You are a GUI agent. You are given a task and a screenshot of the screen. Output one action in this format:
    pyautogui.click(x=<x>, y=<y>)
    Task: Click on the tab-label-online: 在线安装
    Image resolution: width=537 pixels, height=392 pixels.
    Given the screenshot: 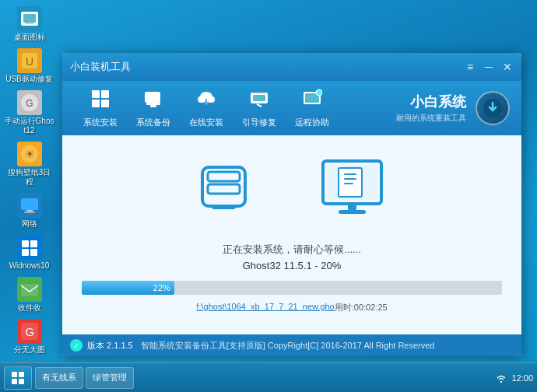 What is the action you would take?
    pyautogui.click(x=206, y=123)
    